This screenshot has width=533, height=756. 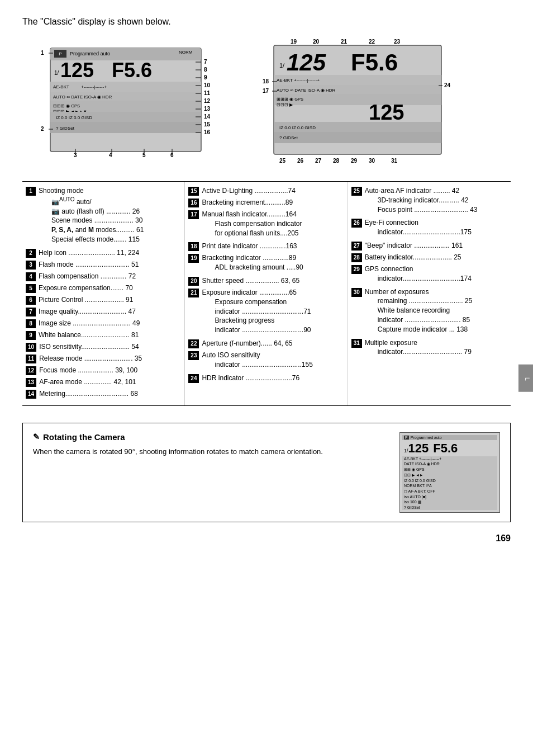 I want to click on list-item: 20 Shutter speed .................. 63, …, so click(x=266, y=281).